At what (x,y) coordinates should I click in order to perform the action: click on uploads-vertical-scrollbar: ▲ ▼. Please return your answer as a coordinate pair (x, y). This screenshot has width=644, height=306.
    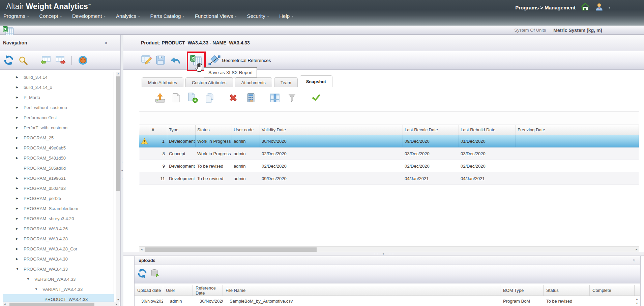
    Looking at the image, I should click on (637, 301).